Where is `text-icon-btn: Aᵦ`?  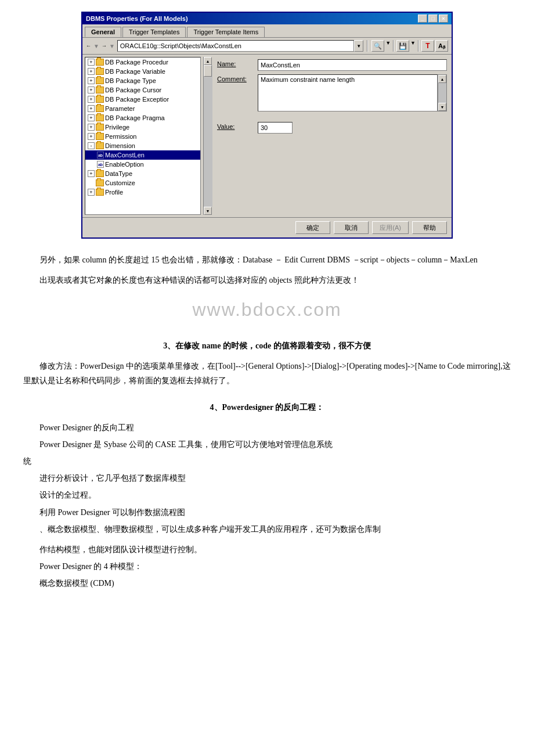 text-icon-btn: Aᵦ is located at coordinates (442, 46).